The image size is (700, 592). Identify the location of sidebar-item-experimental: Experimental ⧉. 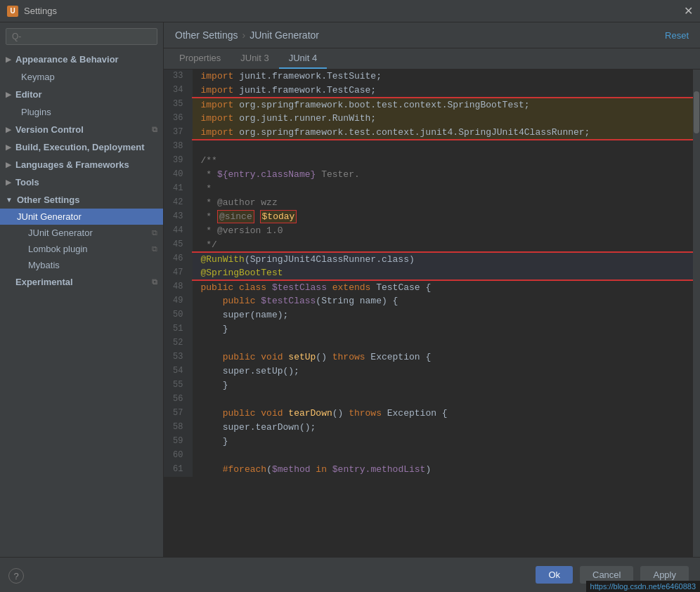
(82, 282).